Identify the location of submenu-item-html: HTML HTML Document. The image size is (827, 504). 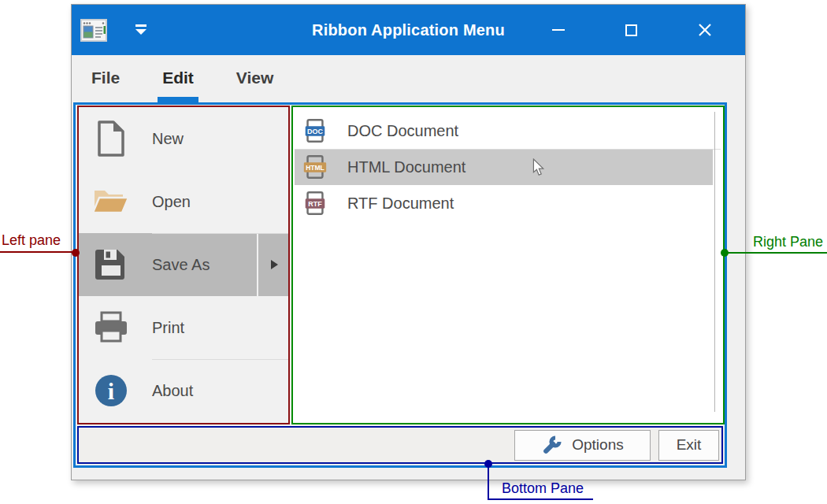
(504, 167).